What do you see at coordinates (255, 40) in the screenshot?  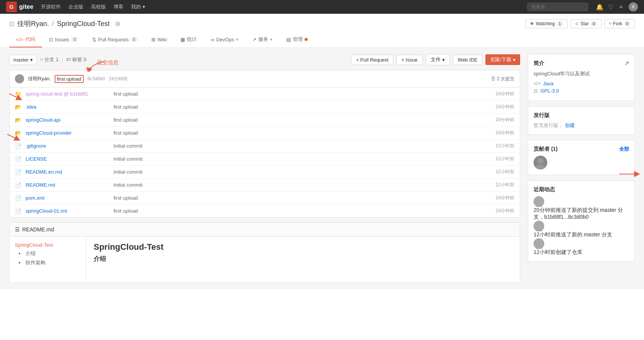 I see `services-icon: ↗` at bounding box center [255, 40].